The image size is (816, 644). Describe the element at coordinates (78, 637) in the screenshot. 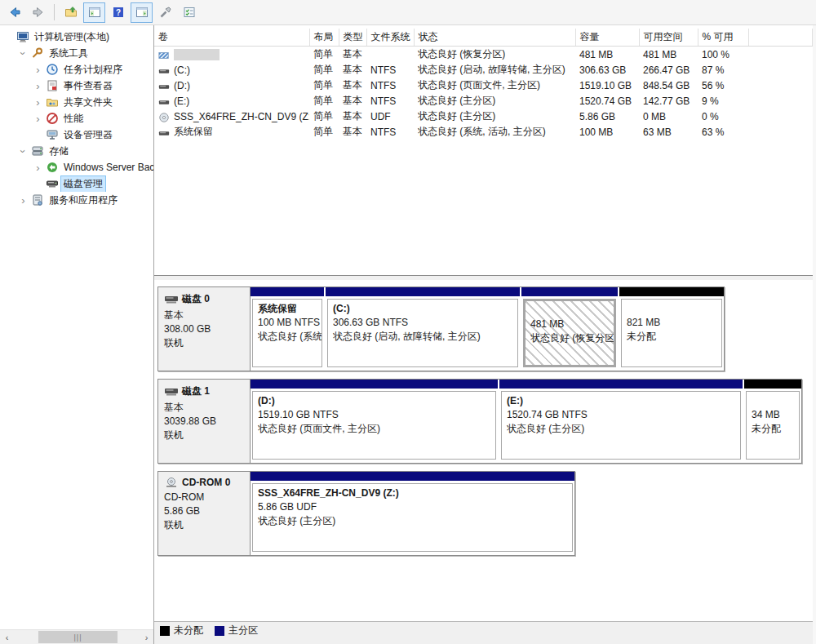

I see `scrollbar-thumb: |||` at that location.